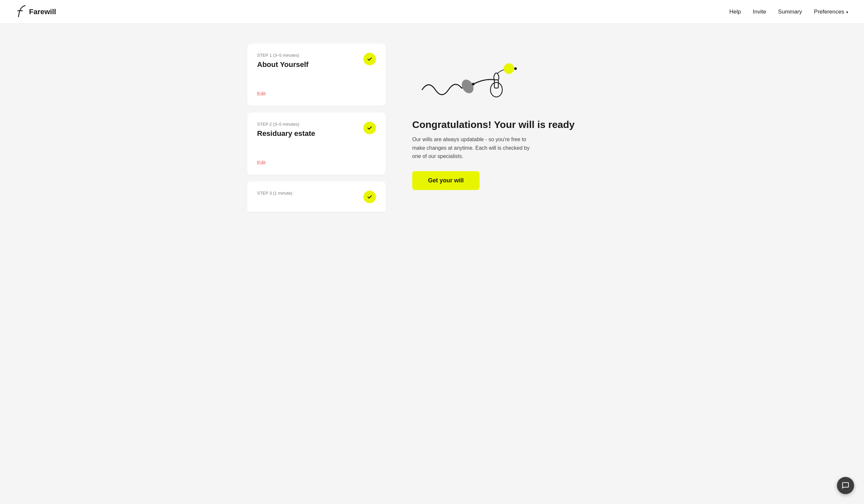  I want to click on step-3-meta: STEP 3 (1 minute), so click(275, 193).